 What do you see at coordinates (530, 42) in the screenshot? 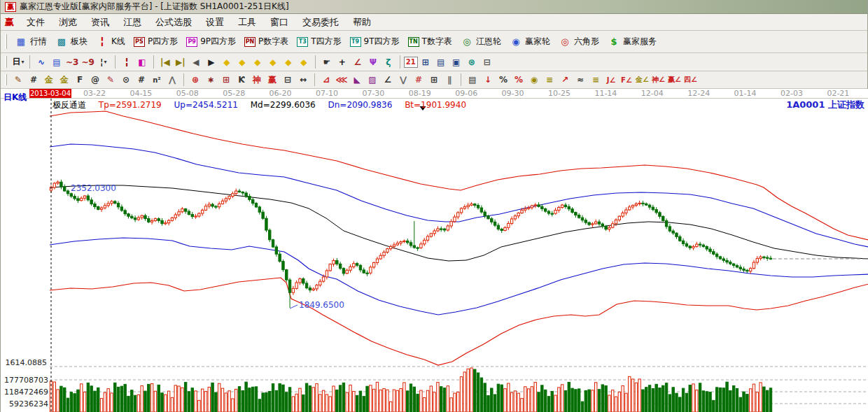
I see `winner-wheel-button: ◉赢家轮` at bounding box center [530, 42].